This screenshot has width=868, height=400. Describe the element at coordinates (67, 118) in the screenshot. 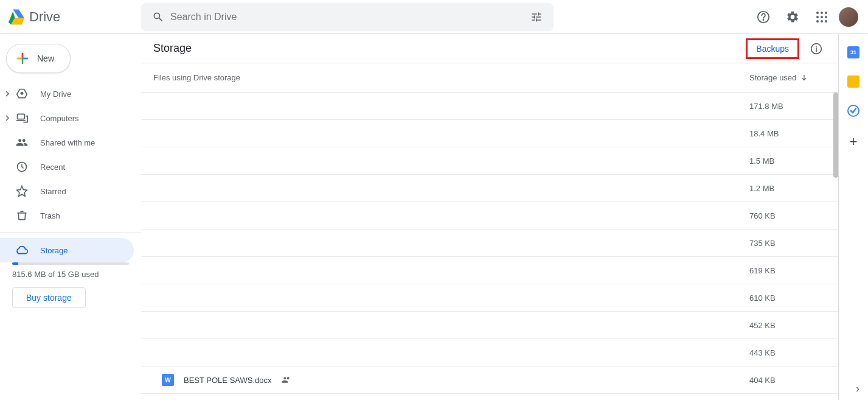

I see `sidebar-item-computers: Computers` at that location.